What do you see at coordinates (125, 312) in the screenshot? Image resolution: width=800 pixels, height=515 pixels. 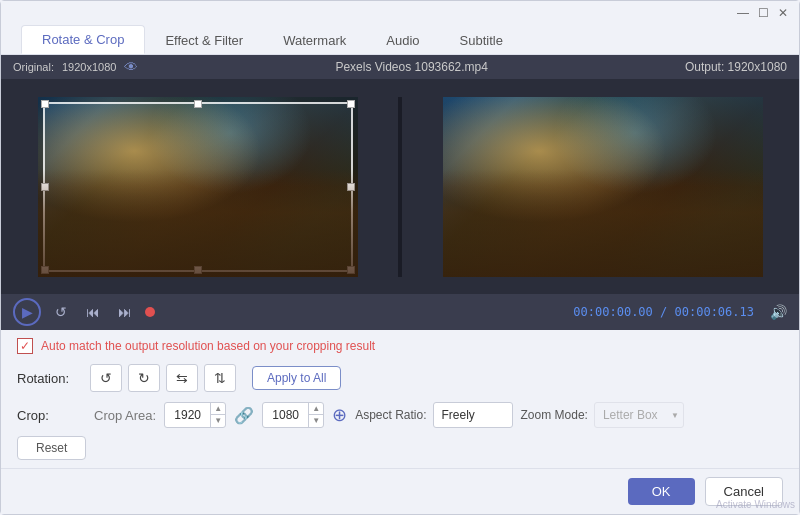 I see `next-button: ⏭` at bounding box center [125, 312].